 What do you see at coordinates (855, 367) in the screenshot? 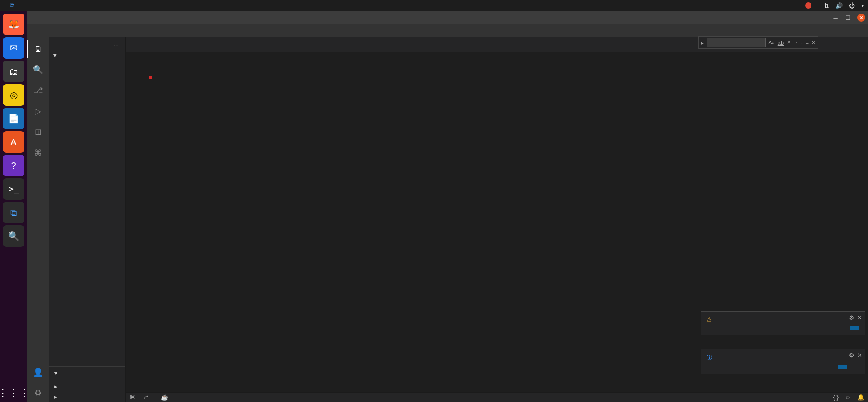
I see `show-recommendations-button` at bounding box center [855, 367].